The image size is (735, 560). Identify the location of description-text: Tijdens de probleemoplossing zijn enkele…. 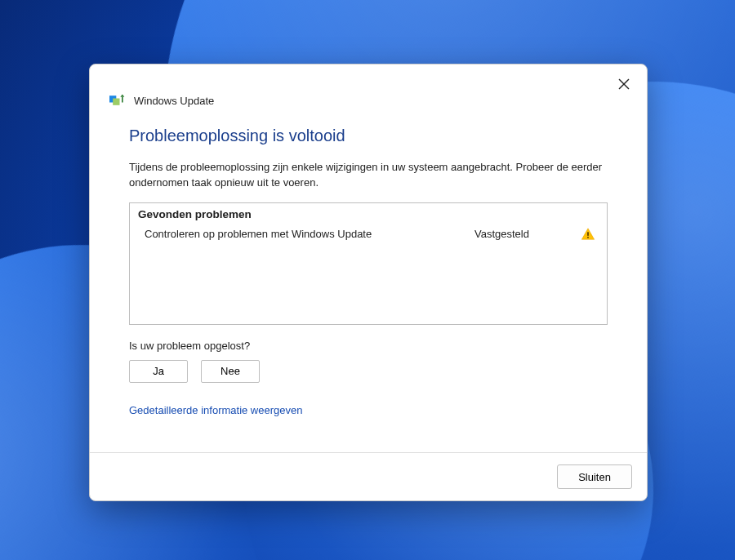
(368, 176).